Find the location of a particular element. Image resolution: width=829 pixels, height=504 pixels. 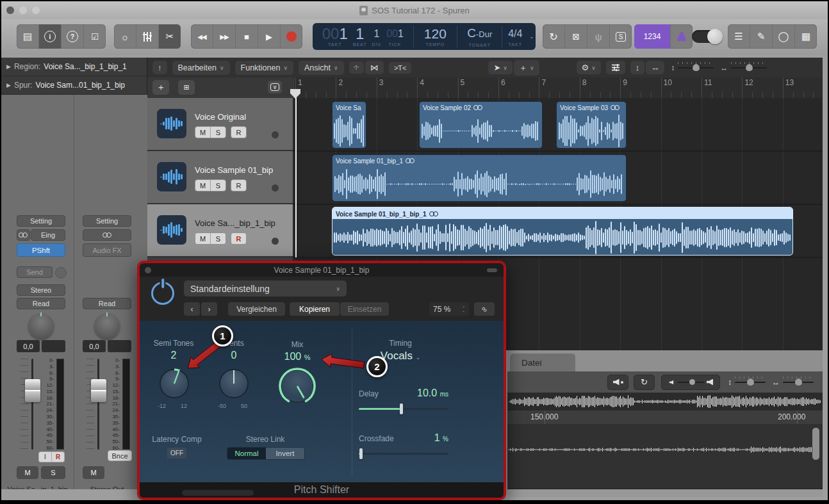

cs2-fader-track is located at coordinates (99, 404).